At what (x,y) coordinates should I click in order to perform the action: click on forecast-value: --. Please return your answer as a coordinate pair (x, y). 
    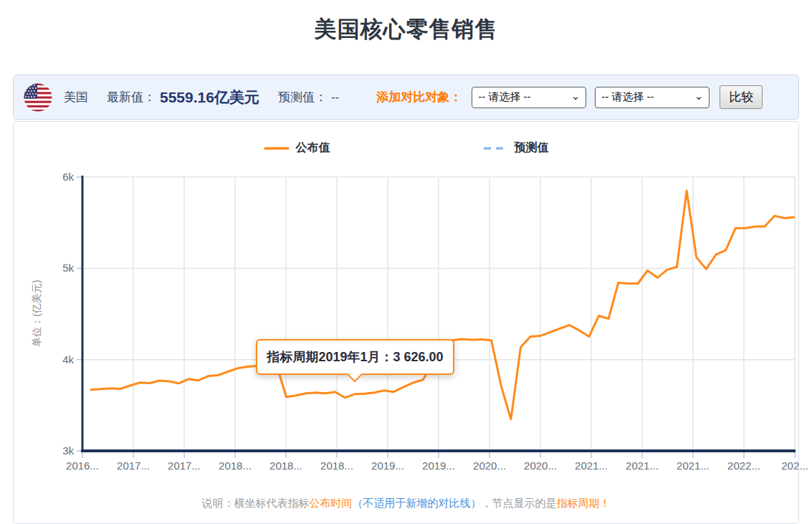
    Looking at the image, I should click on (335, 97).